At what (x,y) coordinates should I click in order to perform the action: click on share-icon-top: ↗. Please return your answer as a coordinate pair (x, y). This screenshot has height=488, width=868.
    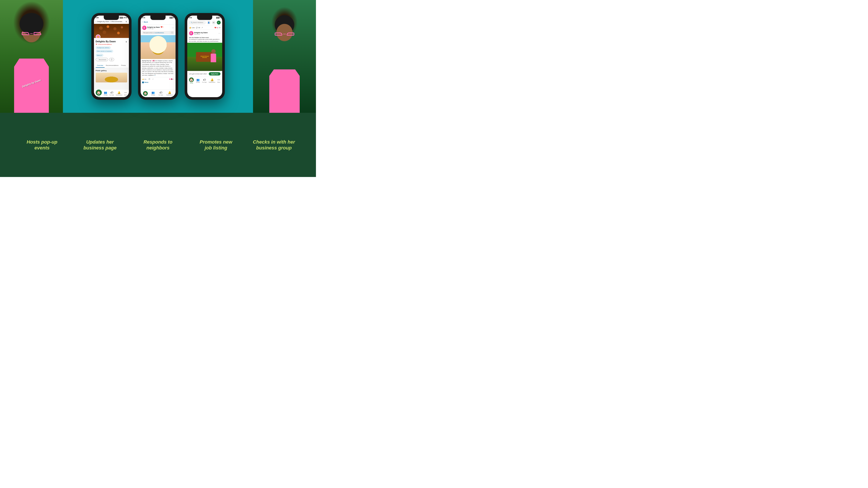
    Looking at the image, I should click on (202, 28).